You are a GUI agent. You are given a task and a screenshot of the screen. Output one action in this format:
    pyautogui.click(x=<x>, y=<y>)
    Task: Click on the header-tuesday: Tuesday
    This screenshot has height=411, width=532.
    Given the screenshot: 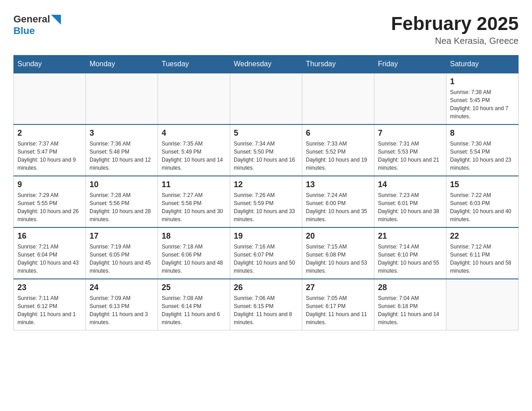 What is the action you would take?
    pyautogui.click(x=194, y=64)
    